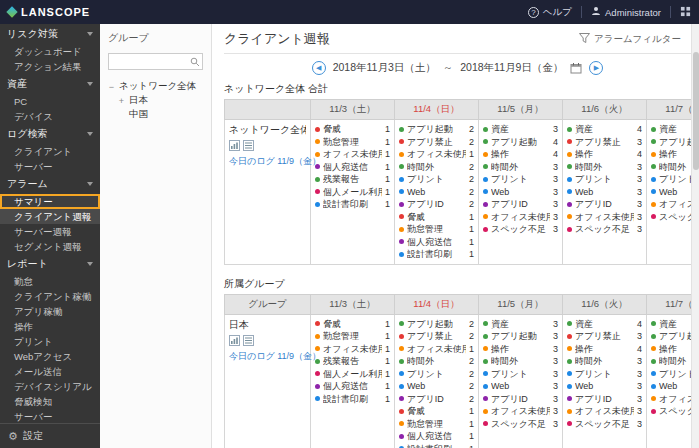 This screenshot has width=699, height=448. What do you see at coordinates (50, 386) in the screenshot?
I see `sidebar-item: デバイスシリアル` at bounding box center [50, 386].